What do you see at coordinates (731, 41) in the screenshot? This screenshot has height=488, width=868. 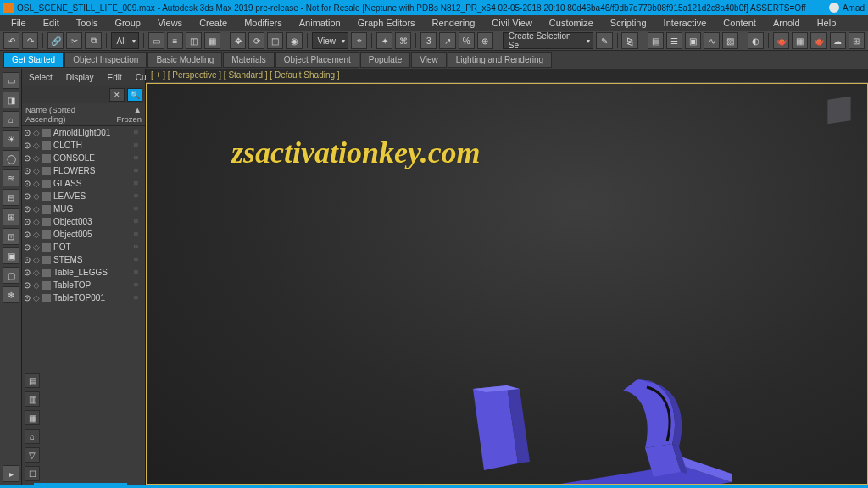 I see `schematic-view-button: ▧` at bounding box center [731, 41].